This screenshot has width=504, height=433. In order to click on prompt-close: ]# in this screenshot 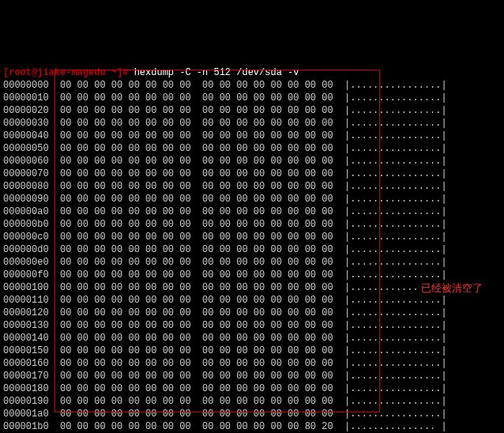, I will do `click(122, 73)`.